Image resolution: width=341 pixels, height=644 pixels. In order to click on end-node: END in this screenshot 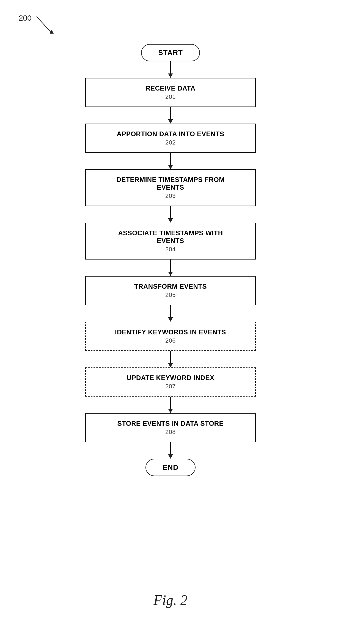, I will do `click(170, 467)`.